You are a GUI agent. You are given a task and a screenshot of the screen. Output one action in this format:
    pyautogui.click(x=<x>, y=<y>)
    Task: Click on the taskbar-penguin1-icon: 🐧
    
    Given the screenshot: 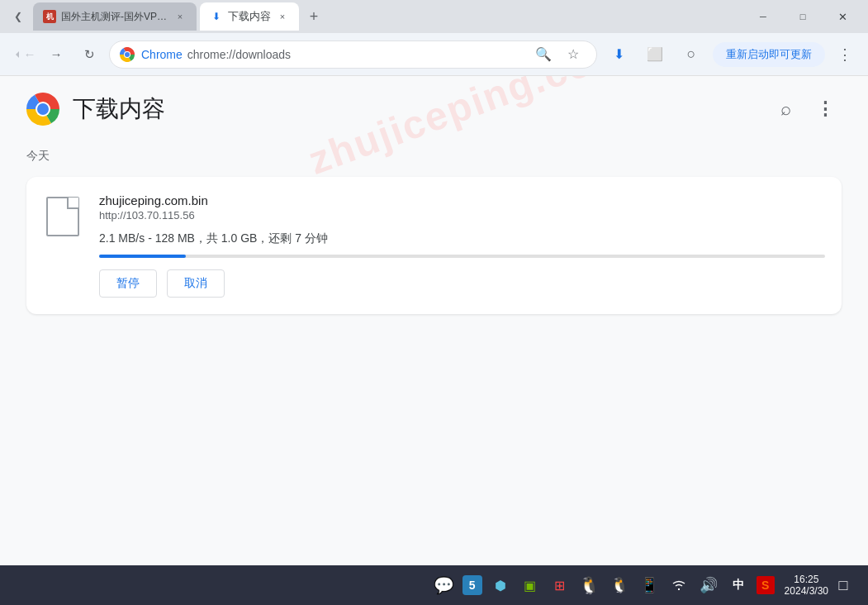 What is the action you would take?
    pyautogui.click(x=590, y=585)
    